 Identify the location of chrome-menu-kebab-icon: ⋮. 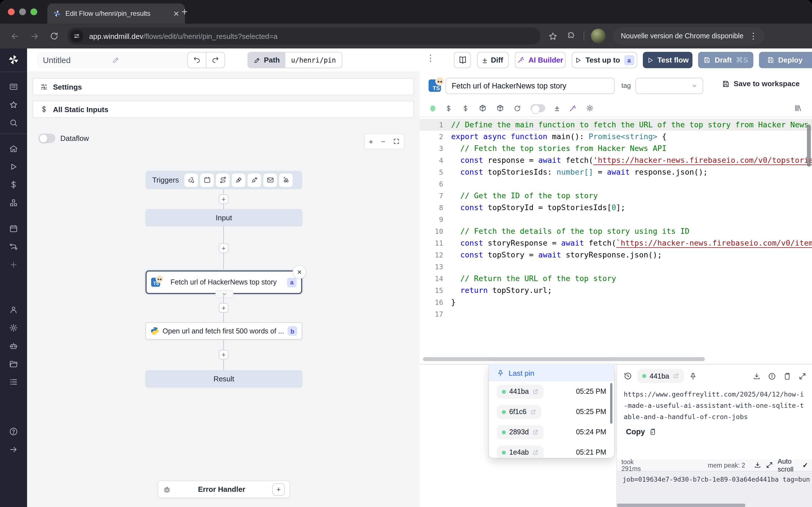
(754, 36).